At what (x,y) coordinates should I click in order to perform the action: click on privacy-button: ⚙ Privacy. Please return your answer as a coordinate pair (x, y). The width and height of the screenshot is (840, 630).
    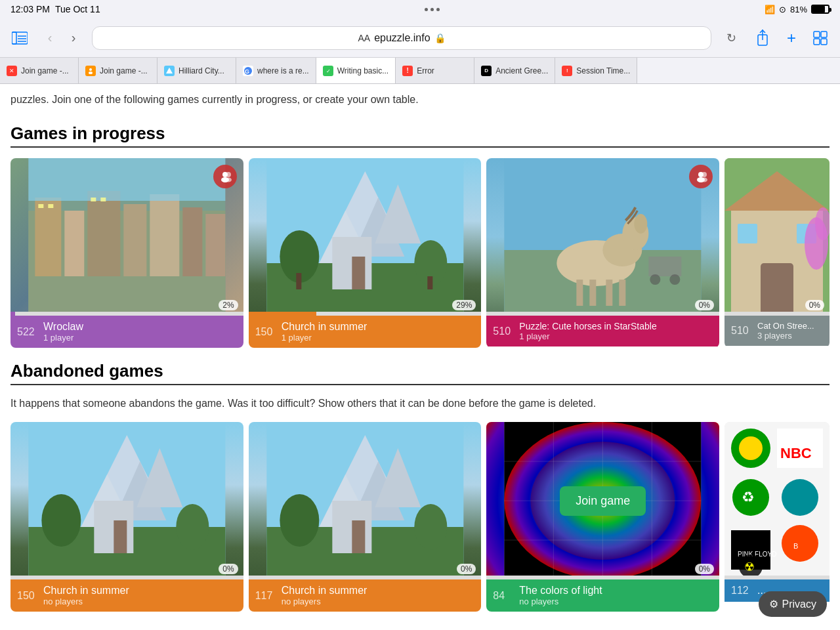
    Looking at the image, I should click on (793, 604).